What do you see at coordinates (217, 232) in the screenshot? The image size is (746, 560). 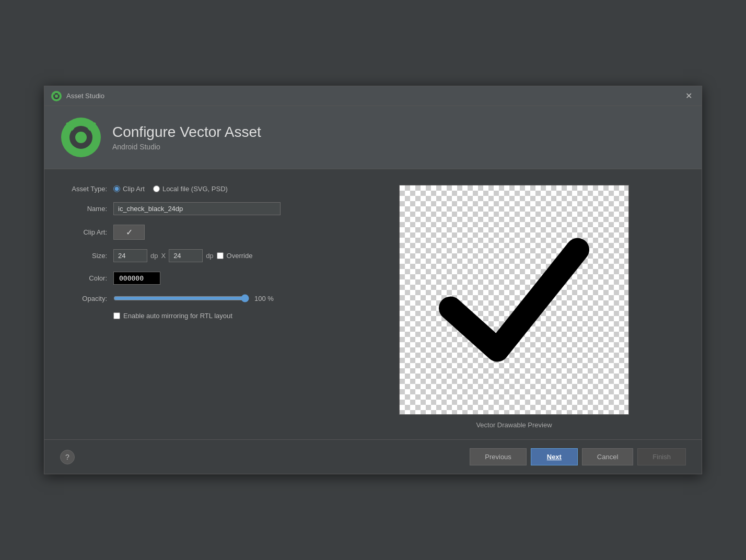 I see `clip-art-controls: ✓` at bounding box center [217, 232].